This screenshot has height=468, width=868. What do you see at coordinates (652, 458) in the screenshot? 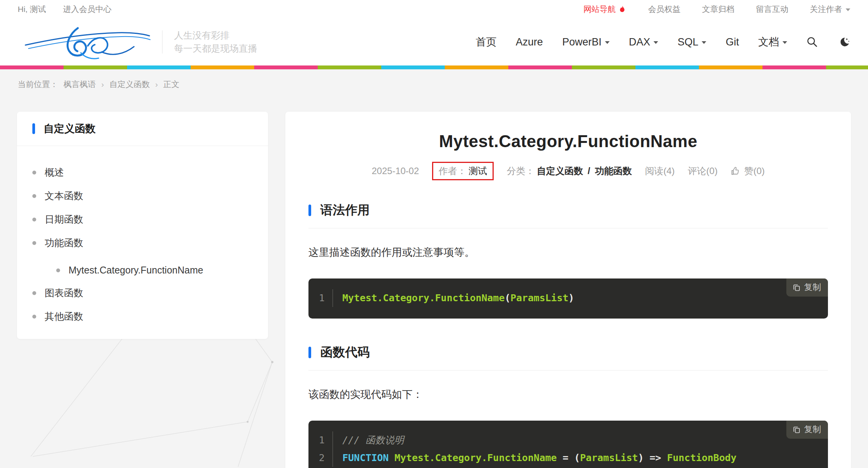
I see `code-token: ) =>` at bounding box center [652, 458].